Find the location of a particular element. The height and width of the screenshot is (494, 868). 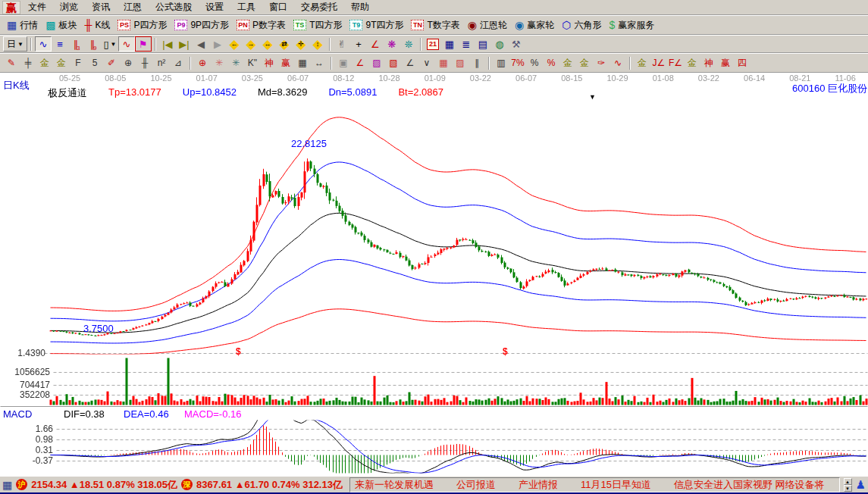

t-square-button: TST四方形 is located at coordinates (318, 26).